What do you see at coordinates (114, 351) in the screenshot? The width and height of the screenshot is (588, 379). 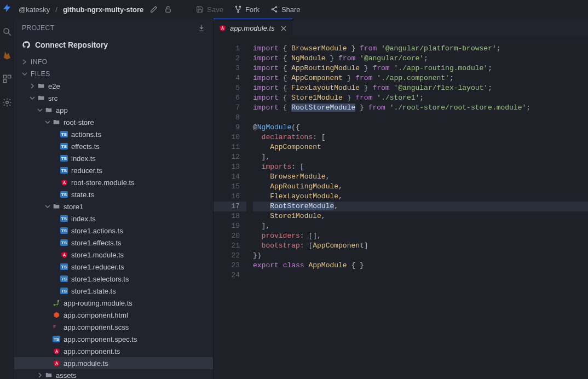 I see `file-row: app.component.ts` at bounding box center [114, 351].